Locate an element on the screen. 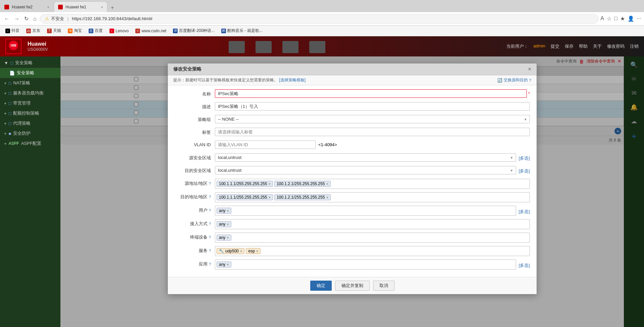 The image size is (644, 327). expand-icon-quota: + is located at coordinates (5, 114).